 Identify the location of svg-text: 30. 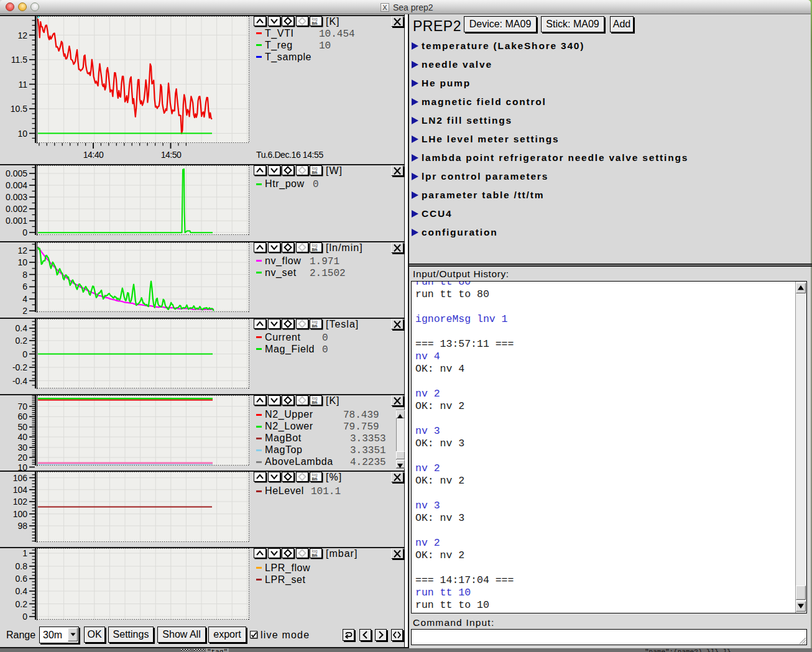
(22, 448).